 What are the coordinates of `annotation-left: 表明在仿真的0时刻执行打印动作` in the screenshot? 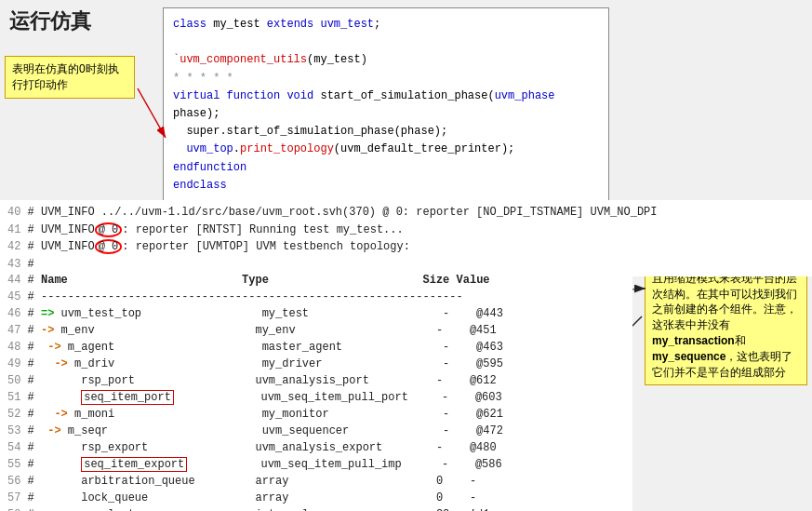 It's located at (70, 77).